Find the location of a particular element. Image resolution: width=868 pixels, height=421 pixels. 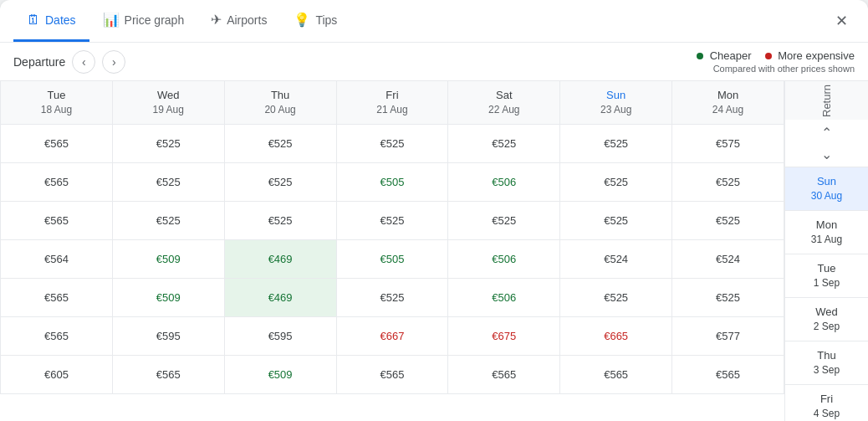

price-cell-r0-c5: €525 is located at coordinates (616, 143).